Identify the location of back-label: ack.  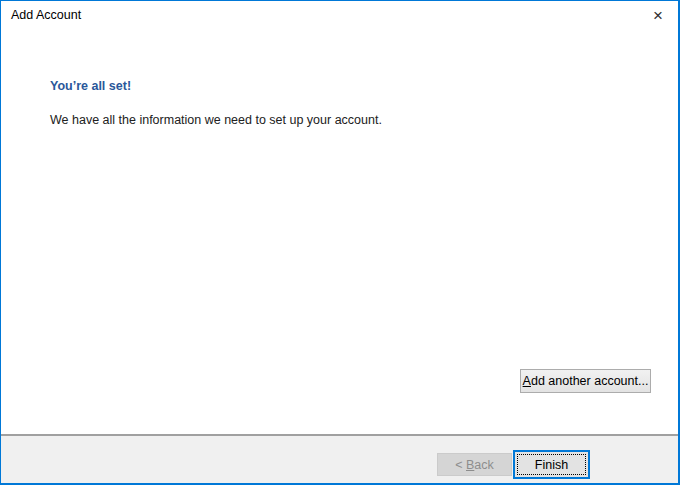
(484, 465).